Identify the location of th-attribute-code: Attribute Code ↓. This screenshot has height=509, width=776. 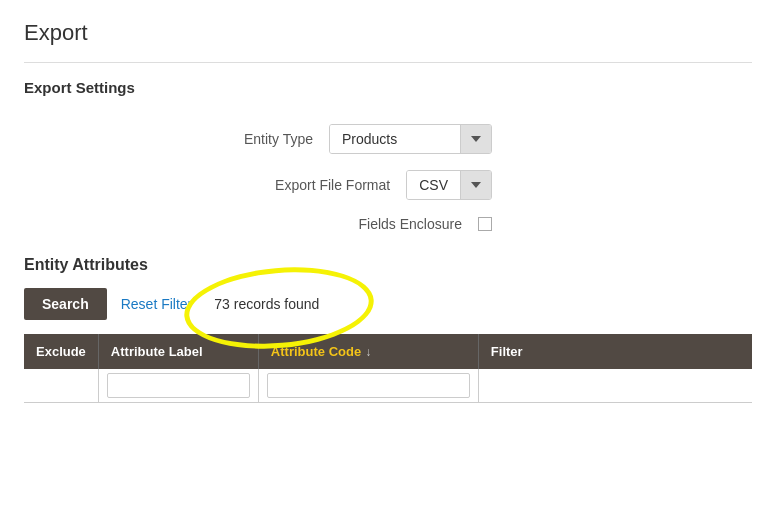
(368, 352).